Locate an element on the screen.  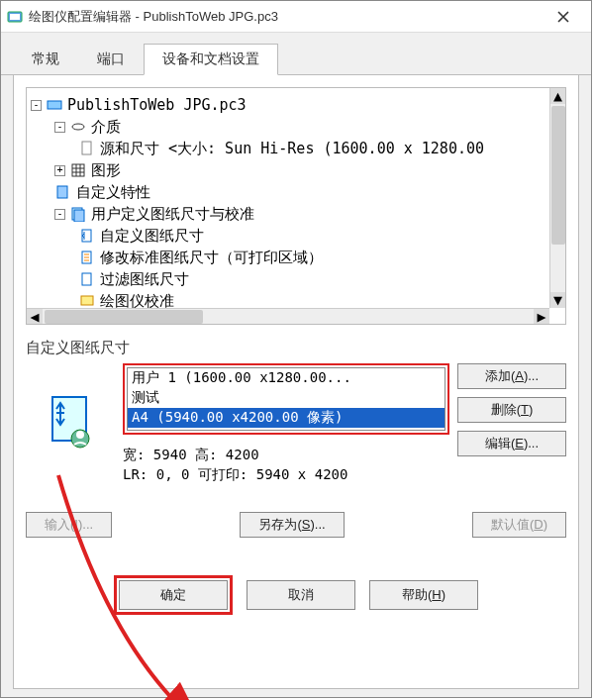
filter-icon is located at coordinates (87, 279).